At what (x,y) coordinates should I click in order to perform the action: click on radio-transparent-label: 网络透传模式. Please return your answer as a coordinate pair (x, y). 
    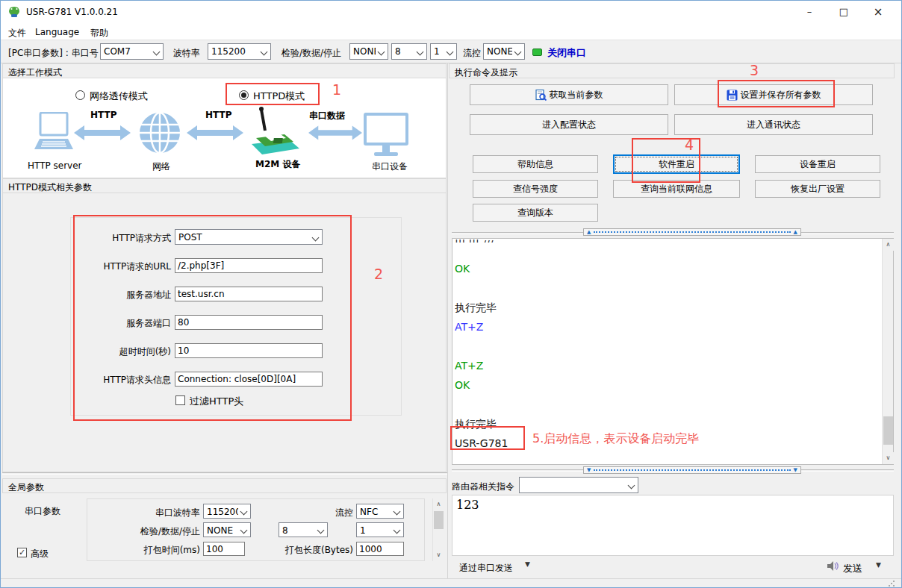
    Looking at the image, I should click on (119, 96).